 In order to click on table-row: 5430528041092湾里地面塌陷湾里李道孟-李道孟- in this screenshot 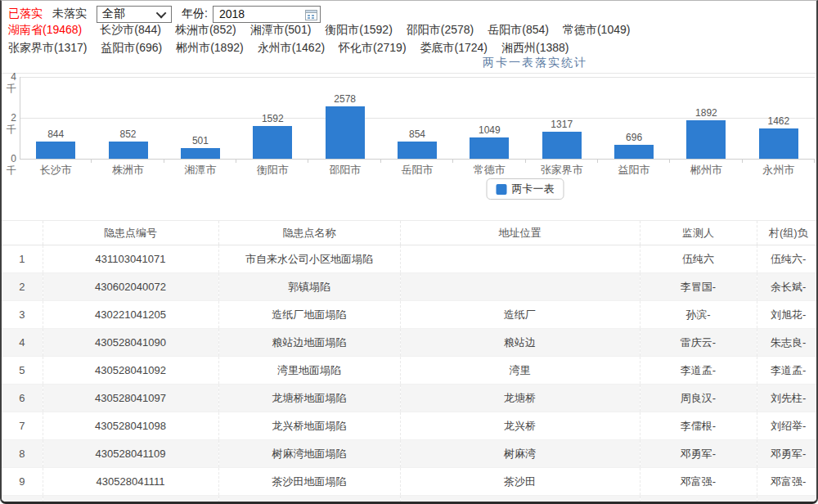, I will do `click(410, 371)`.